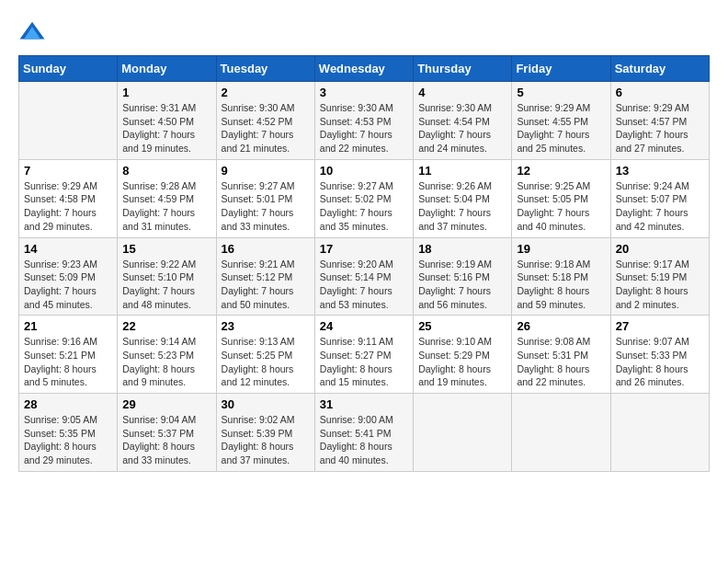  Describe the element at coordinates (364, 92) in the screenshot. I see `day-number: 3` at that location.